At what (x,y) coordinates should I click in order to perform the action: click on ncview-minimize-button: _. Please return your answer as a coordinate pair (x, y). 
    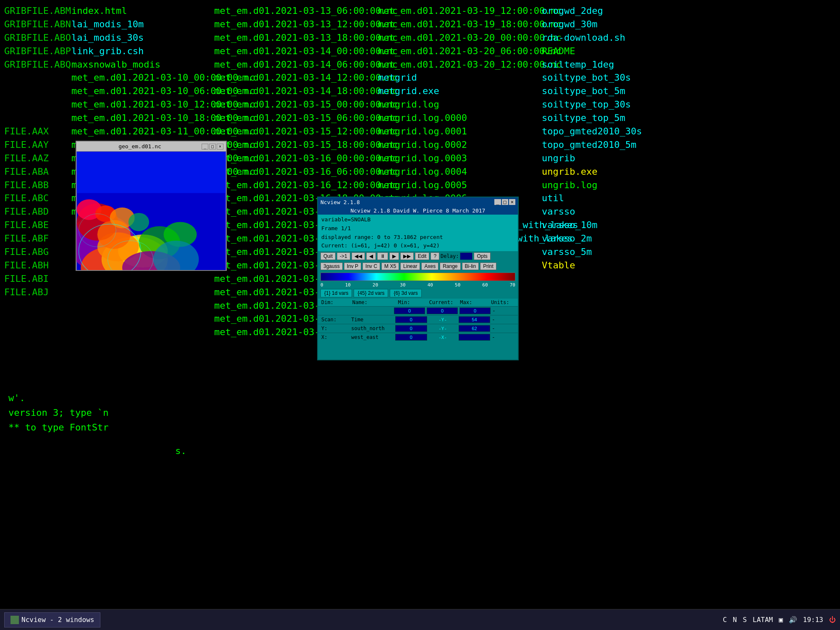
    Looking at the image, I should click on (497, 202).